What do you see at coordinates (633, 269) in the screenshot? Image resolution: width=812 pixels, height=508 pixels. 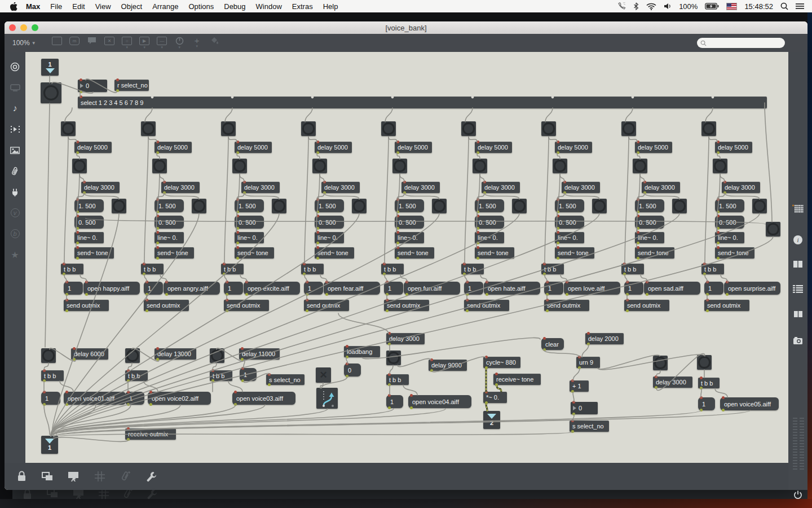 I see `col8-object-tbb: t b b` at bounding box center [633, 269].